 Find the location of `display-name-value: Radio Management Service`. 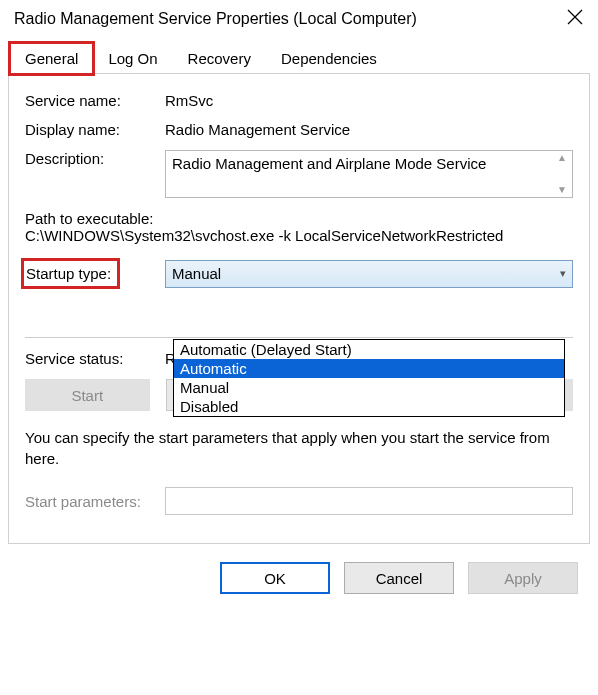

display-name-value: Radio Management Service is located at coordinates (369, 130).